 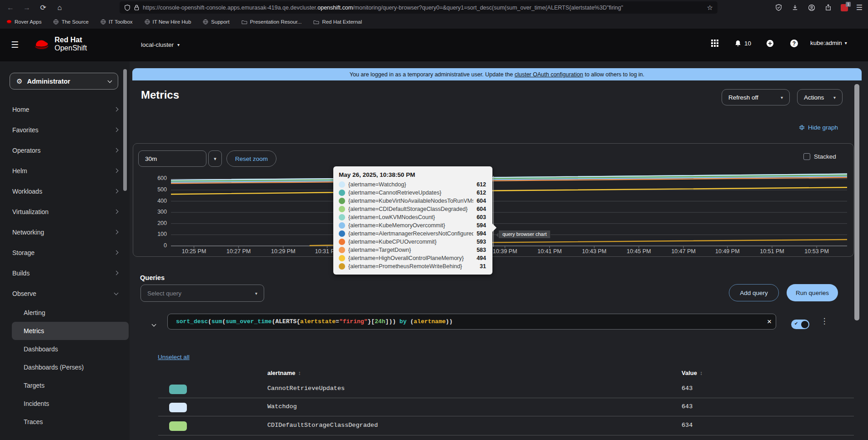 What do you see at coordinates (65, 404) in the screenshot?
I see `sidebar-subitem: Incidents` at bounding box center [65, 404].